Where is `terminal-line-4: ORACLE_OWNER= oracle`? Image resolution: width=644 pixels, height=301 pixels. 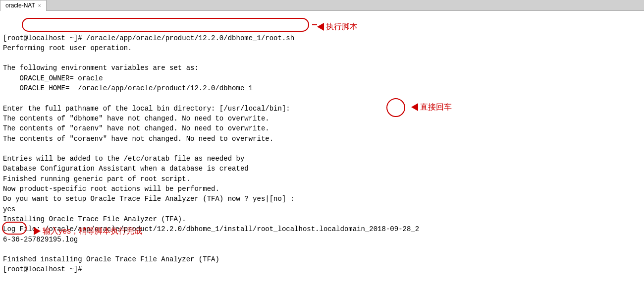 terminal-line-4: ORACLE_OWNER= oracle is located at coordinates (322, 78).